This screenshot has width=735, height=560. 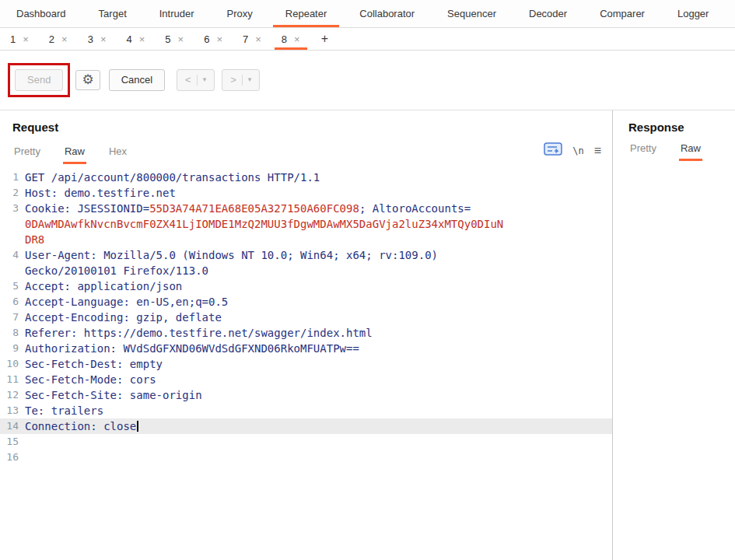 I want to click on line-number: 13, so click(x=9, y=411).